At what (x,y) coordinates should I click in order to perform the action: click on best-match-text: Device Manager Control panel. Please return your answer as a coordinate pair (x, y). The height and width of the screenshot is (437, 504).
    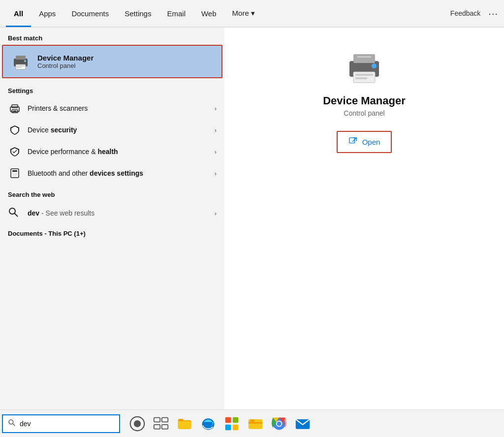
    Looking at the image, I should click on (65, 62).